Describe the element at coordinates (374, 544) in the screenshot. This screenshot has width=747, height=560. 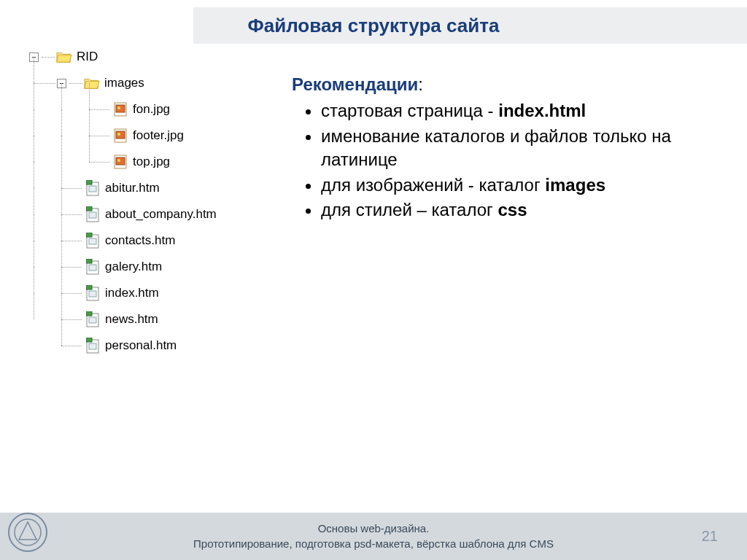
I see `footer-line2: Прототипирование, подготовка psd-макета,…` at that location.